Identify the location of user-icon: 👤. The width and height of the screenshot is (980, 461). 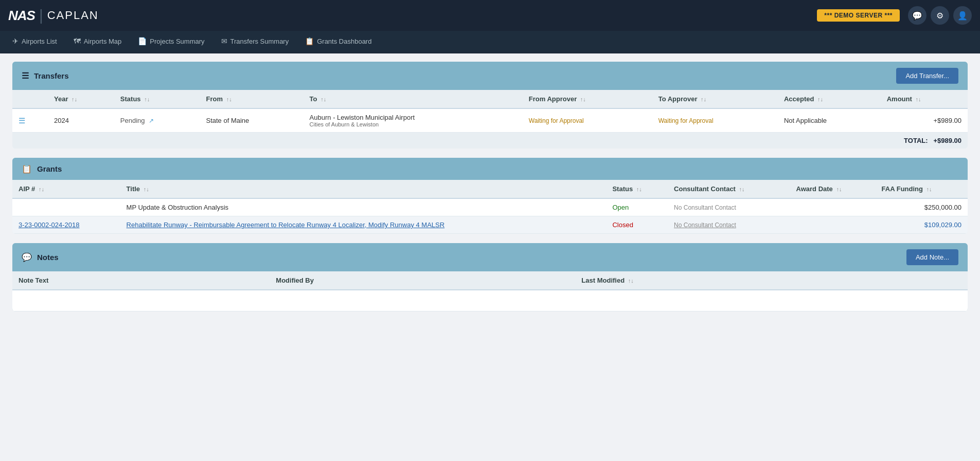
(963, 15).